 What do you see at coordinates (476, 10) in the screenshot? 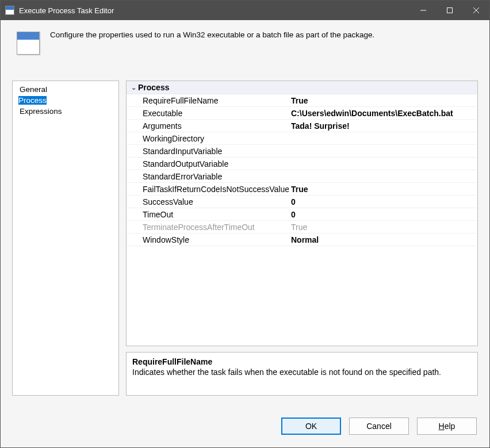
I see `close-icon` at bounding box center [476, 10].